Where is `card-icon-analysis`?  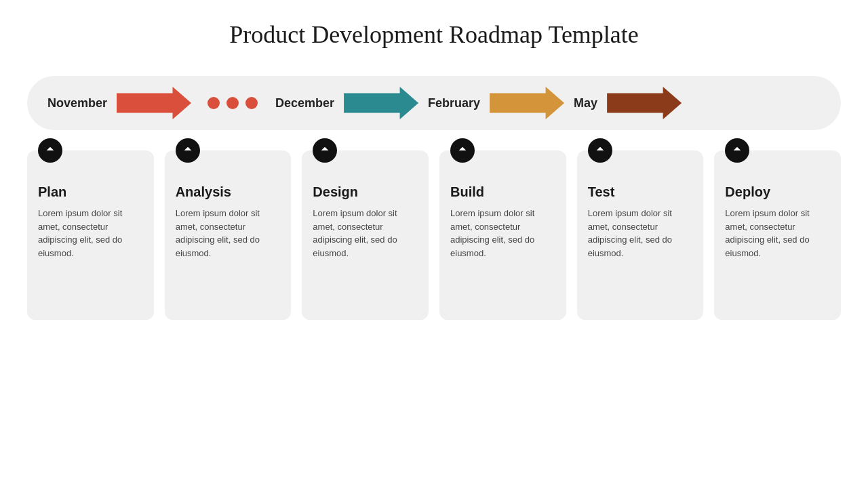
card-icon-analysis is located at coordinates (188, 150).